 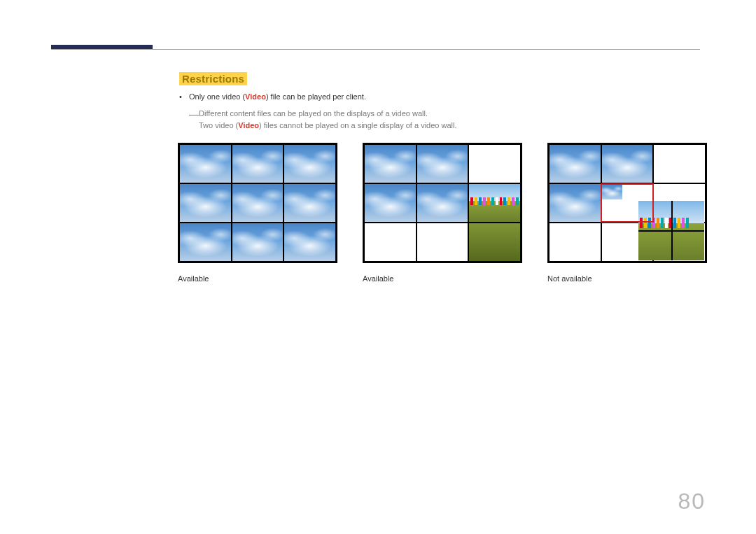 What do you see at coordinates (314, 113) in the screenshot?
I see `text: Different content files can be played on…` at bounding box center [314, 113].